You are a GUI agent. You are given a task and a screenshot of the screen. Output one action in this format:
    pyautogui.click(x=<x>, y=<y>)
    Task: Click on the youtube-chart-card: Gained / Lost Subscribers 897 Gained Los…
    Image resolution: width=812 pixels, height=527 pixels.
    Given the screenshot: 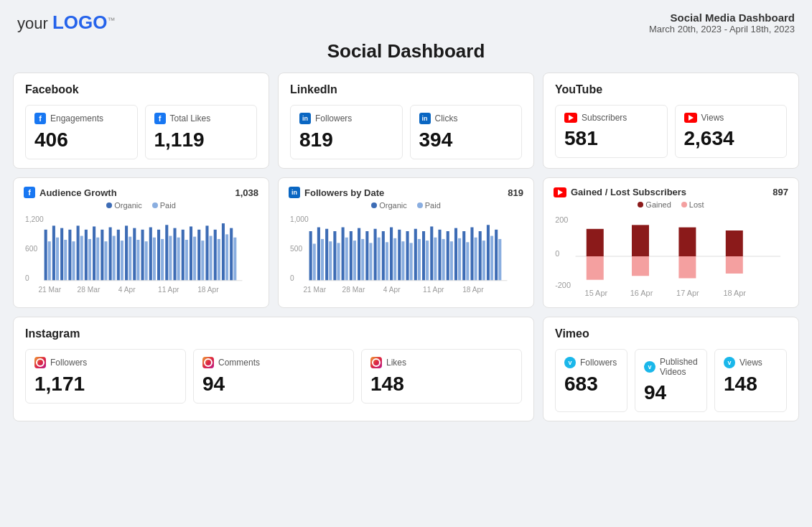 What is the action you would take?
    pyautogui.click(x=671, y=243)
    